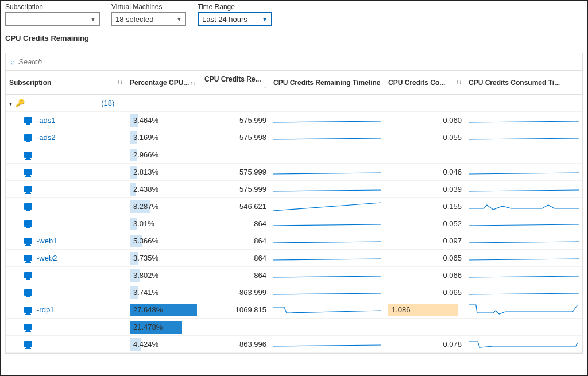 The image size is (588, 376). I want to click on search-input, so click(298, 62).